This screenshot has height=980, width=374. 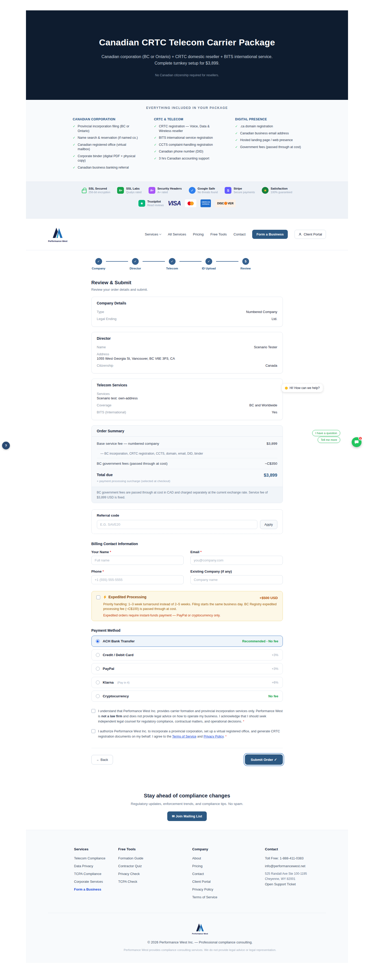 What do you see at coordinates (198, 234) in the screenshot?
I see `nav-link: Pricing` at bounding box center [198, 234].